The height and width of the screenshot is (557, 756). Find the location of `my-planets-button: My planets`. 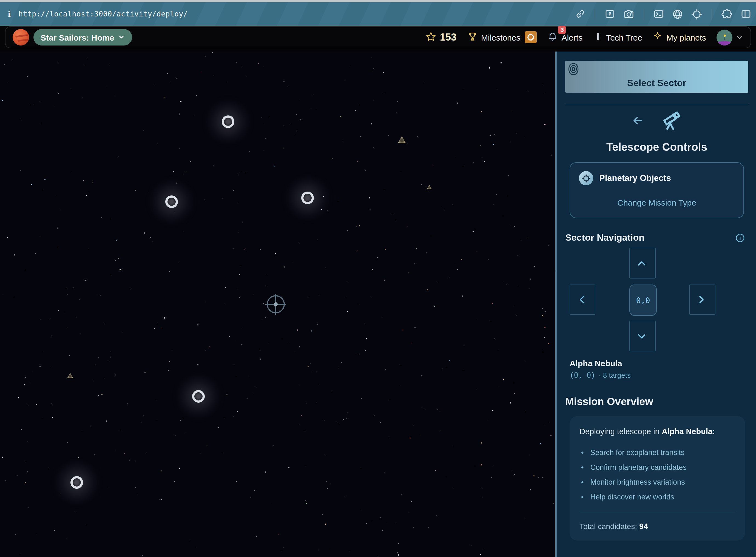

my-planets-button: My planets is located at coordinates (679, 37).